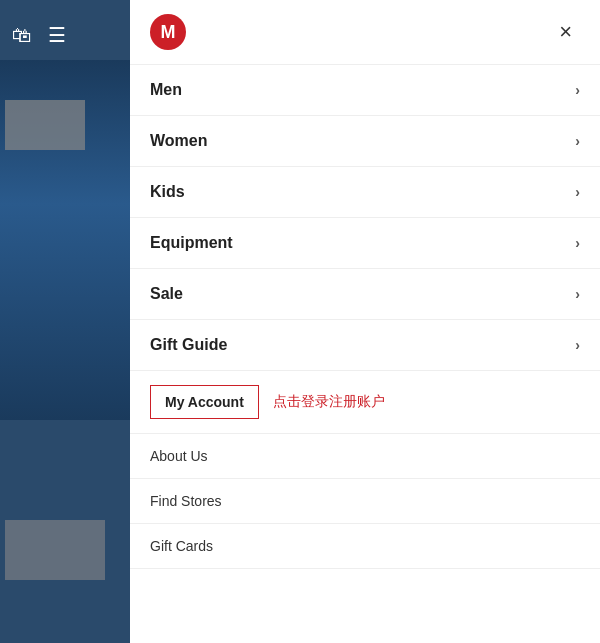 The image size is (600, 643). What do you see at coordinates (166, 90) in the screenshot?
I see `nav-label-men: Men` at bounding box center [166, 90].